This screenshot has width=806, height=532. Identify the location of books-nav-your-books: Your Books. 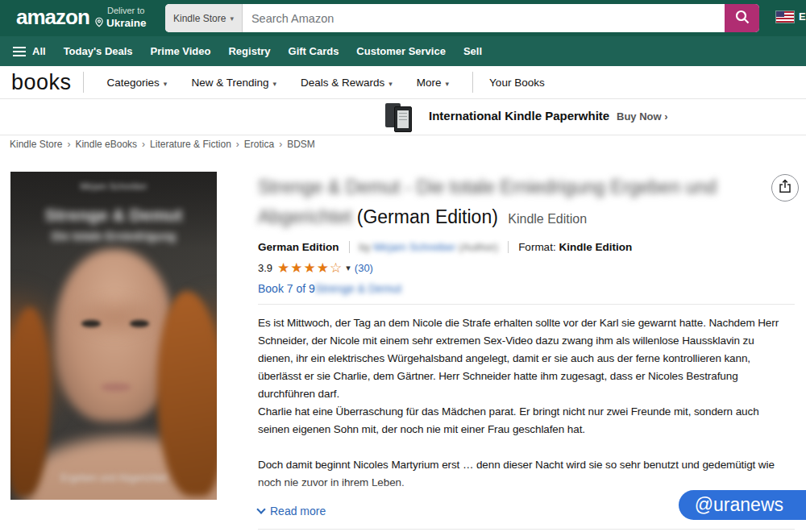
(517, 82).